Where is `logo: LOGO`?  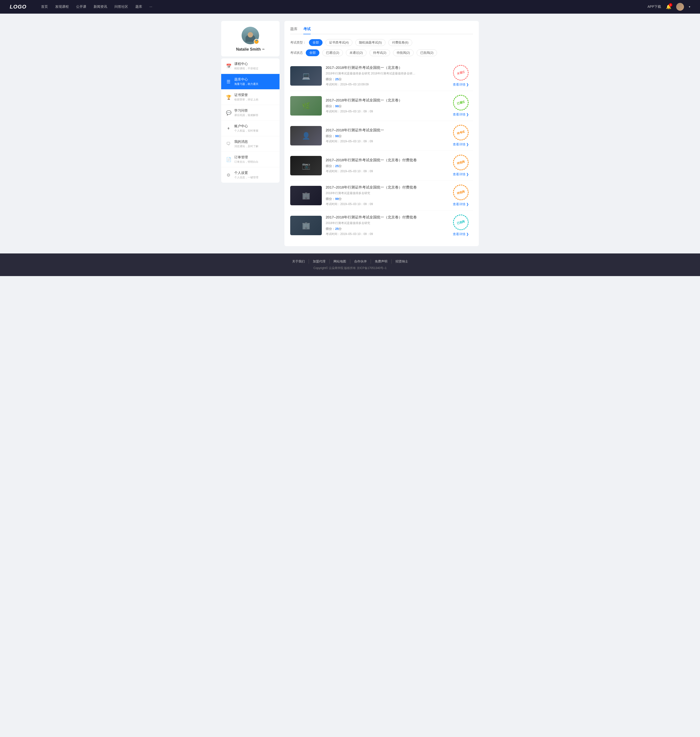 logo: LOGO is located at coordinates (18, 7).